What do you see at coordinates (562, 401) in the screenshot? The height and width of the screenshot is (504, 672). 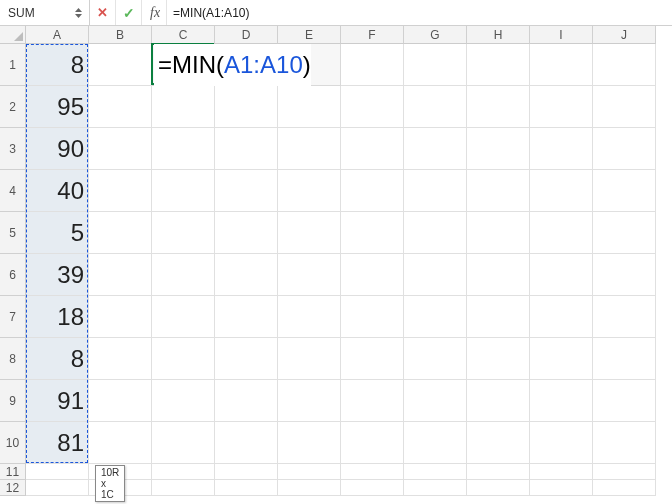 I see `cell-I9` at bounding box center [562, 401].